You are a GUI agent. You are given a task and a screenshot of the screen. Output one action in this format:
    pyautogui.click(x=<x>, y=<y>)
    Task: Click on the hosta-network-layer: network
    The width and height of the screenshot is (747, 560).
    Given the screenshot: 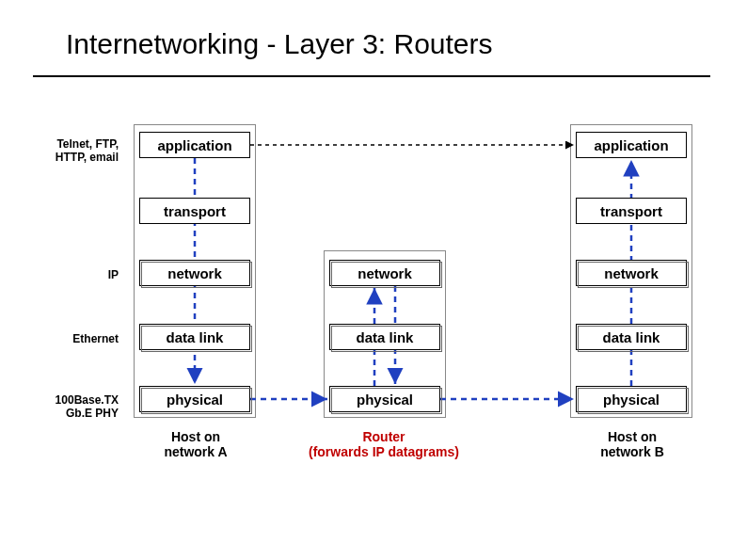 What is the action you would take?
    pyautogui.click(x=195, y=273)
    